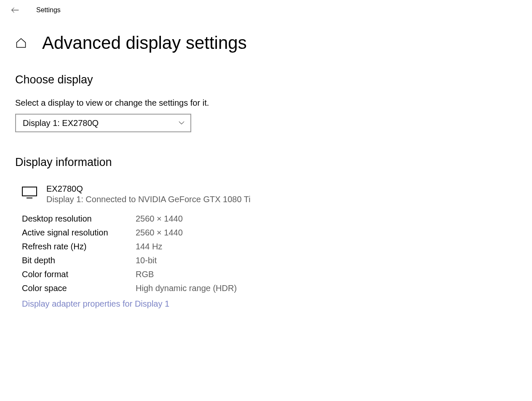  I want to click on home-icon, so click(21, 43).